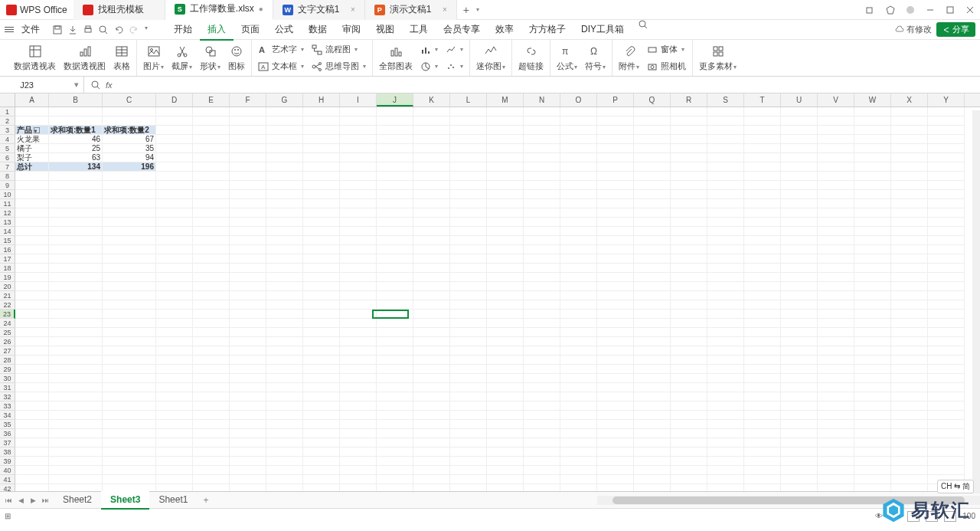 The width and height of the screenshot is (980, 531). What do you see at coordinates (351, 30) in the screenshot?
I see `tab-review: 审阅` at bounding box center [351, 30].